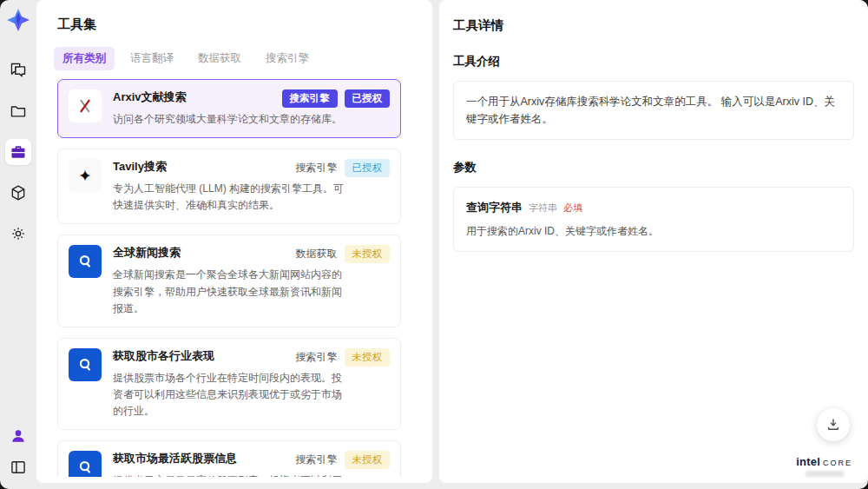 This screenshot has height=489, width=868. Describe the element at coordinates (18, 436) in the screenshot. I see `sidebar-item-profile` at that location.